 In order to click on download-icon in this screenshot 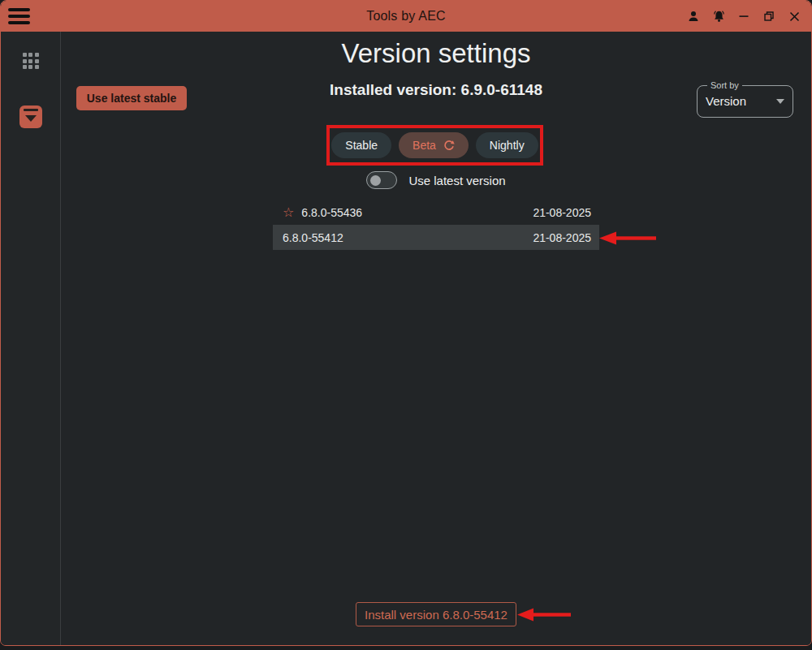, I will do `click(31, 117)`.